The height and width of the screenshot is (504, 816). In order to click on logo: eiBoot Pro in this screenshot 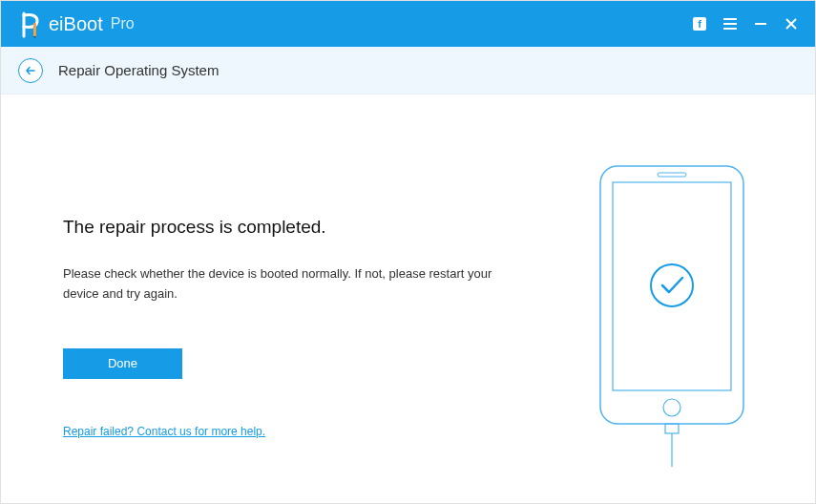, I will do `click(77, 24)`.